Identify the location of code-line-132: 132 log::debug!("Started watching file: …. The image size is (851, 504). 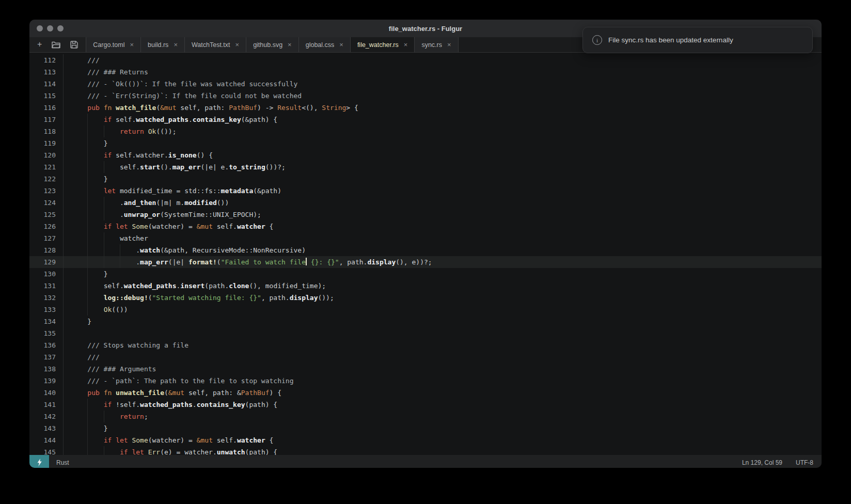
(426, 297).